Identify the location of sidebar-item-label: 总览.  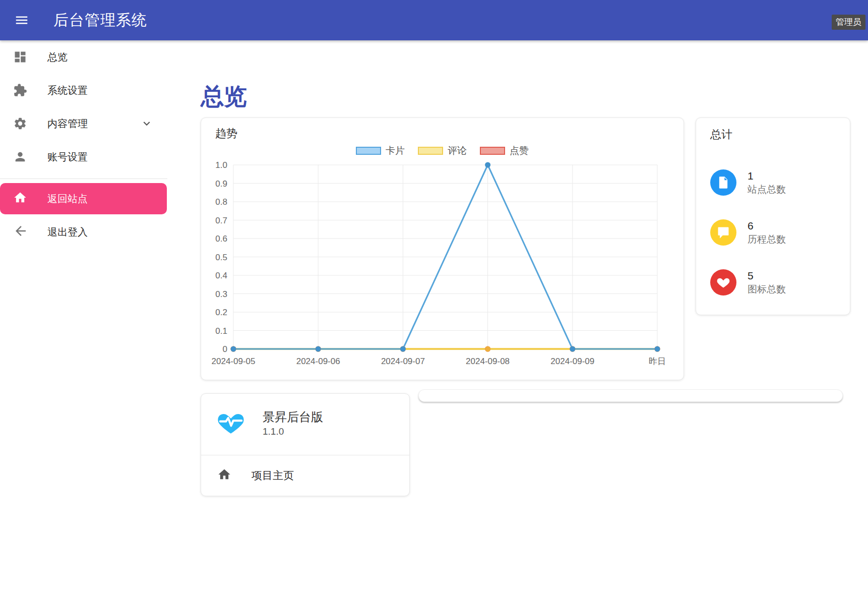
(57, 57).